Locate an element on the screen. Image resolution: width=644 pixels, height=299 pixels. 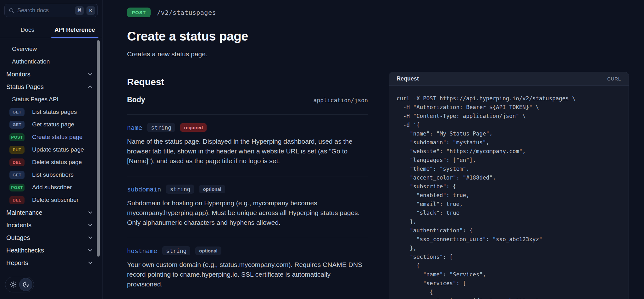
sidebar-group-label: Outages is located at coordinates (18, 238).